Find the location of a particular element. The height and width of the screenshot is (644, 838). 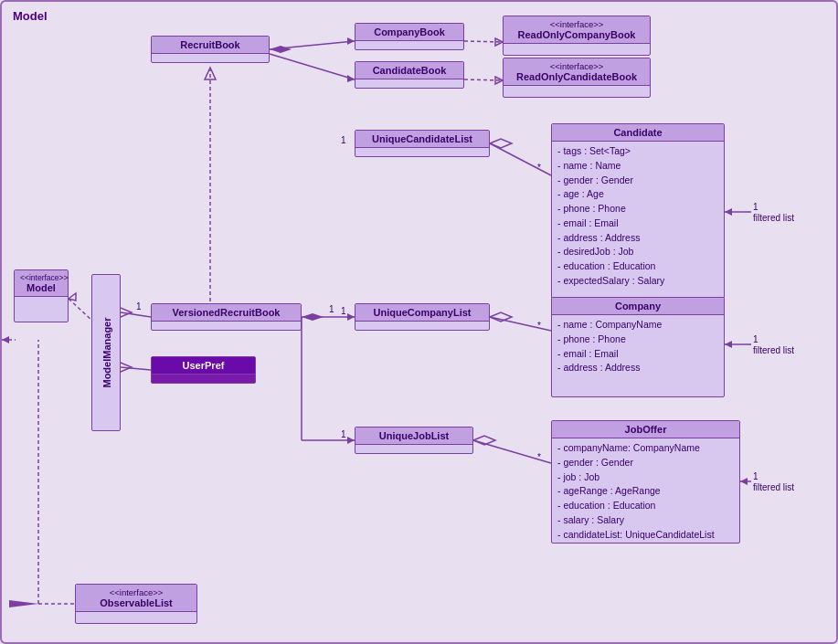

candidate-body: - tags : Set<Tag> - name : Name - gender… is located at coordinates (638, 216).